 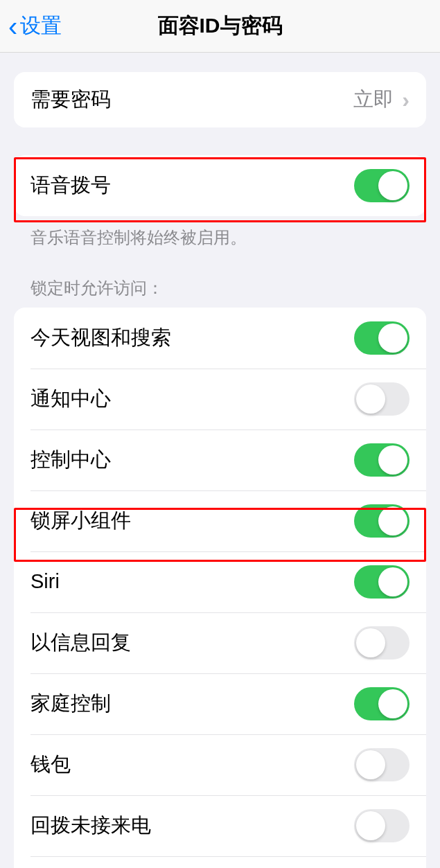 I want to click on page-title: 面容ID与密码, so click(x=220, y=26).